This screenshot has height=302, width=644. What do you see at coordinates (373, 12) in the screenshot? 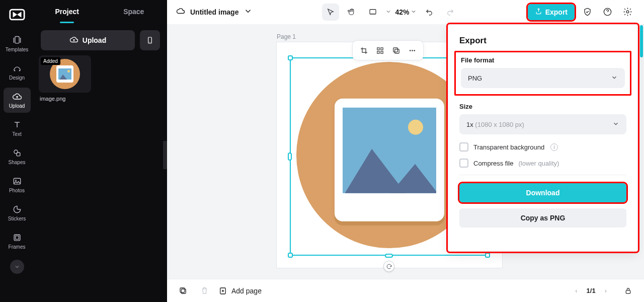
I see `tool-artboard-button` at bounding box center [373, 12].